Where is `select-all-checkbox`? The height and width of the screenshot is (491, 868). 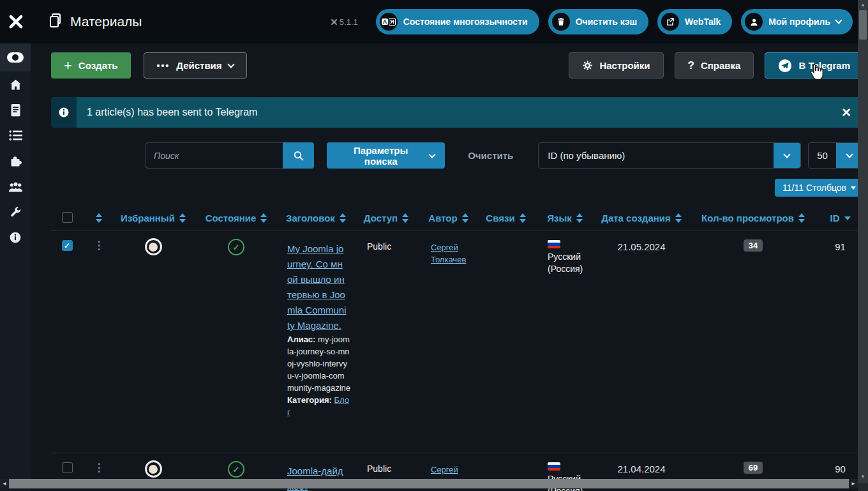
select-all-checkbox is located at coordinates (68, 217).